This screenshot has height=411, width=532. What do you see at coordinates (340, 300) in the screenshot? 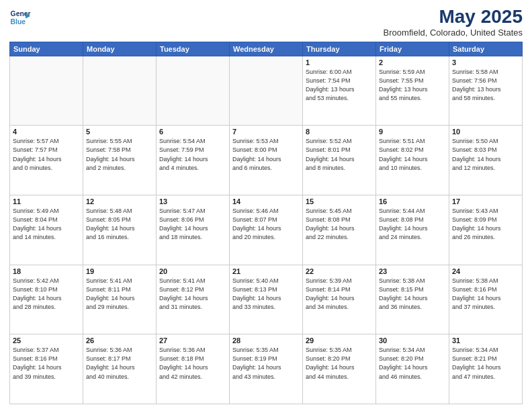
I see `calendar-cell: 22Sunrise: 5:39 AM Sunset: 8:14 PM Dayli…` at bounding box center [340, 300].